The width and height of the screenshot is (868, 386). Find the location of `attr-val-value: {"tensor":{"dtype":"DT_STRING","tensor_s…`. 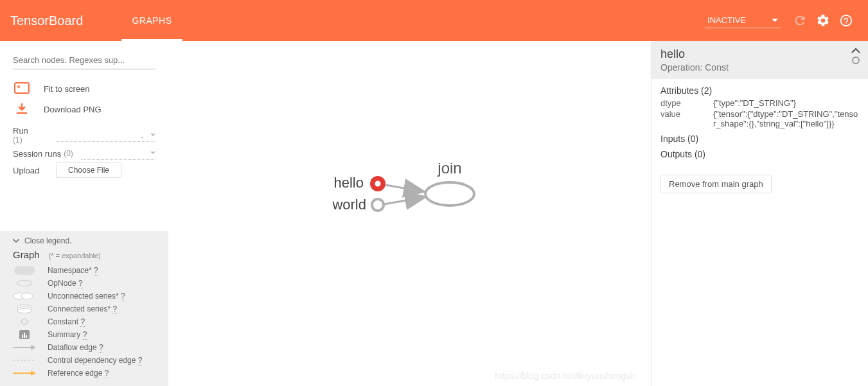

attr-val-value: {"tensor":{"dtype":"DT_STRING","tensor_s… is located at coordinates (786, 119).